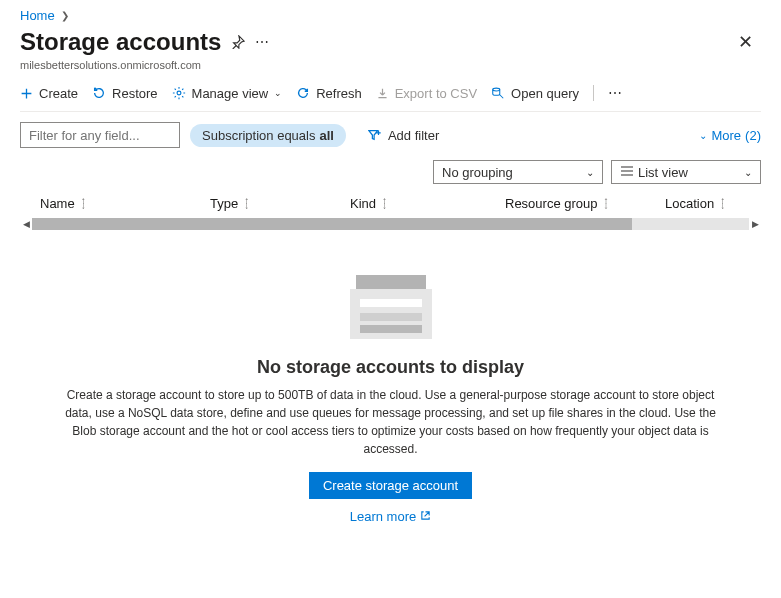 This screenshot has width=781, height=598. Describe the element at coordinates (627, 172) in the screenshot. I see `list-view-icon` at that location.